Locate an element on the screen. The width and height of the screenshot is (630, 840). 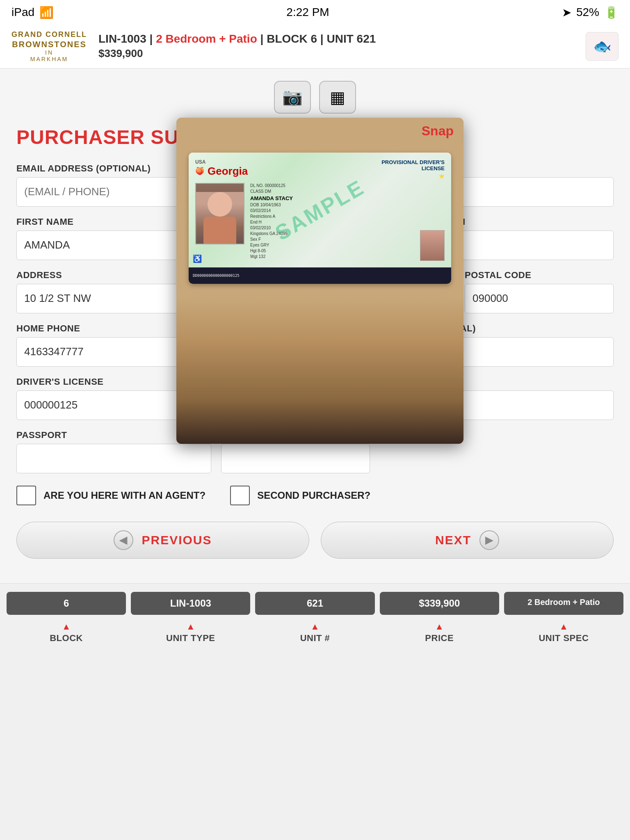
block-up-arrow: ▲ is located at coordinates (66, 627).